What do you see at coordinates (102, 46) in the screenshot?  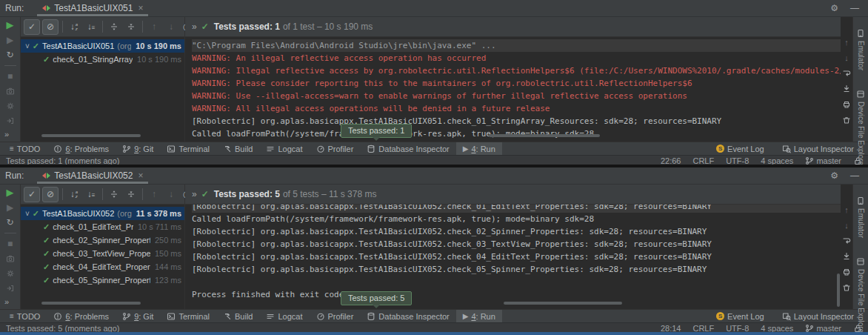 I see `test-tree-root: TestA1BasicUIX051 (org.aplas.basica 10 s…` at bounding box center [102, 46].